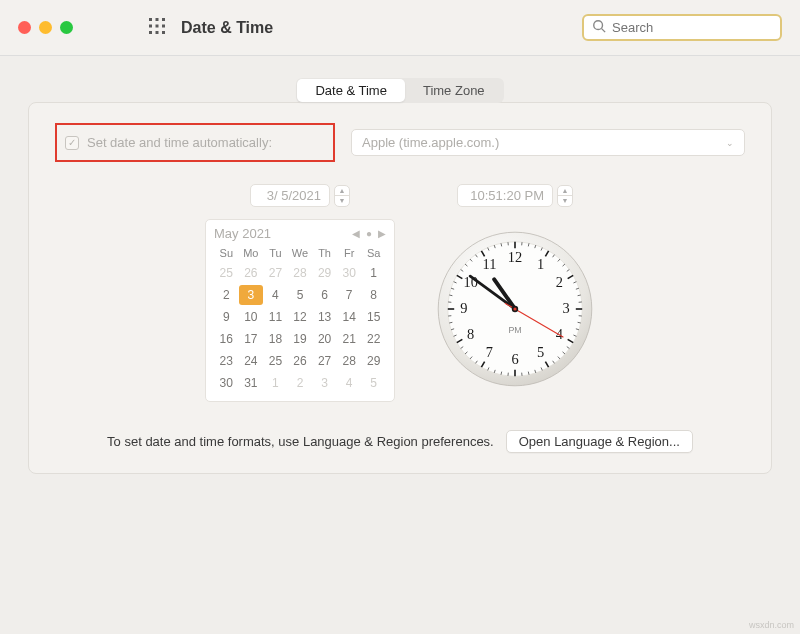 This screenshot has width=800, height=634. Describe the element at coordinates (252, 317) in the screenshot. I see `calendar-day: 10` at that location.